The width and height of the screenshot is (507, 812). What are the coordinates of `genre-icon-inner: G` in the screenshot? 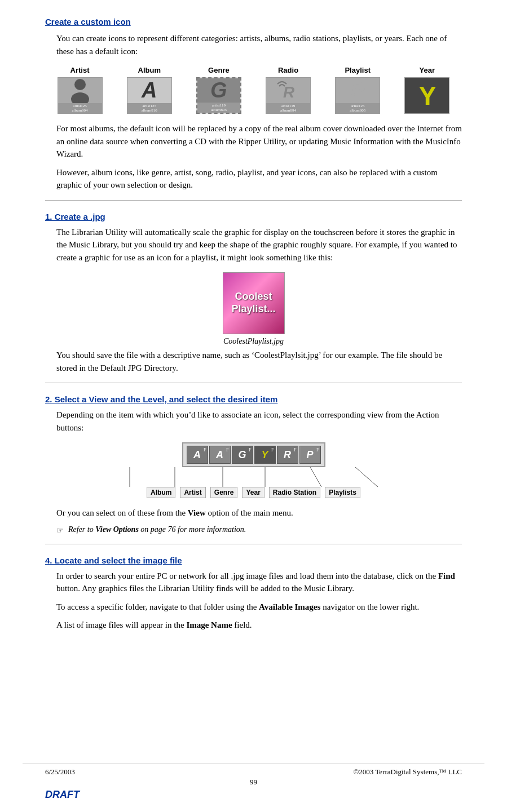 It's located at (219, 90).